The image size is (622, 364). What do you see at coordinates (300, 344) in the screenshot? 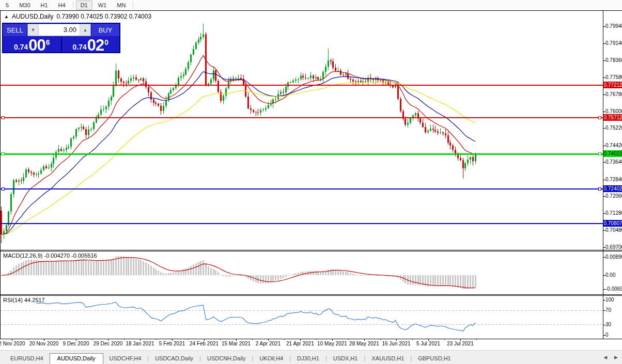
I see `date-axis-label: 21 Apr 2021` at bounding box center [300, 344].